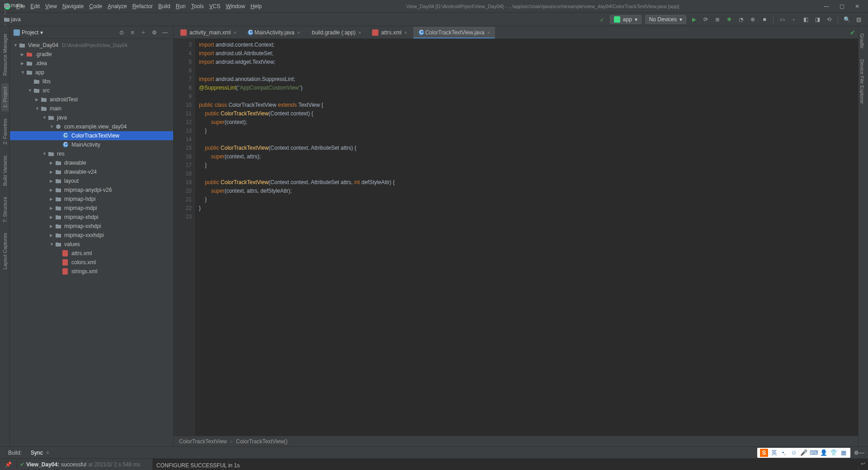  I want to click on tool-build-variants: Build Variants, so click(5, 171).